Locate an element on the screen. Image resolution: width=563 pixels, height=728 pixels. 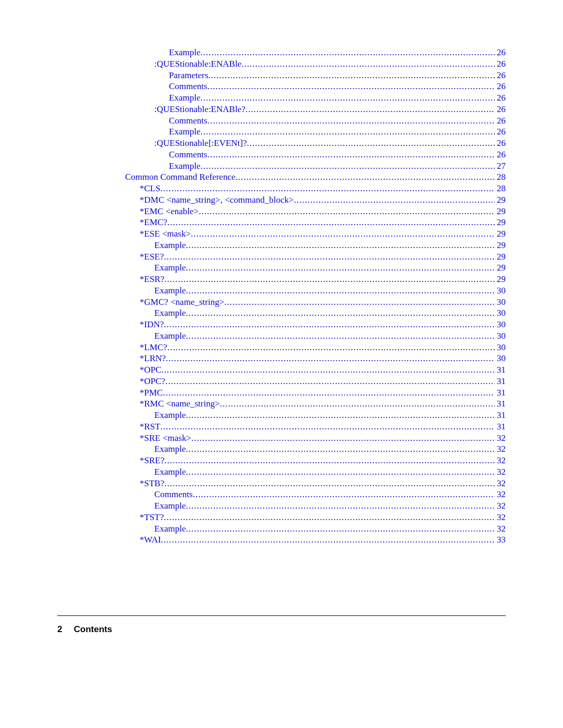
toc-entry-link: *CLS is located at coordinates (150, 189).